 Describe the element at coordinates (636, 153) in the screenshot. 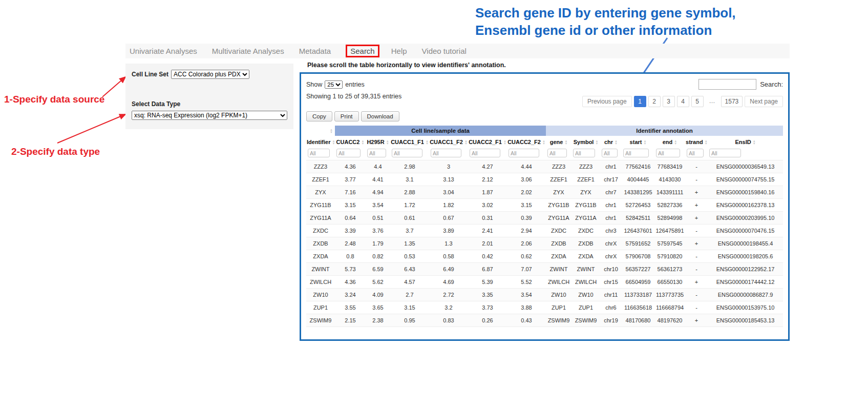

I see `filter-input-start` at that location.